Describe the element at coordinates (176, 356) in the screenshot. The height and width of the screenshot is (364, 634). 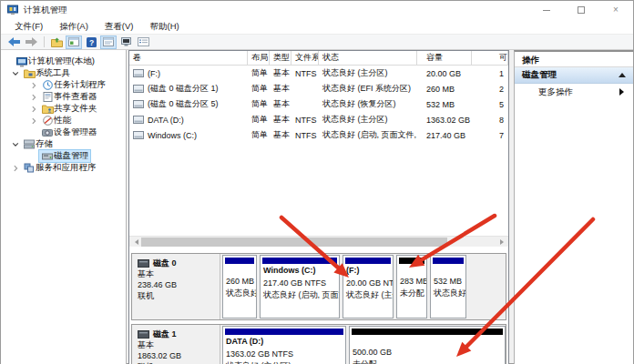
I see `disk-size: 1863.02 GB` at that location.